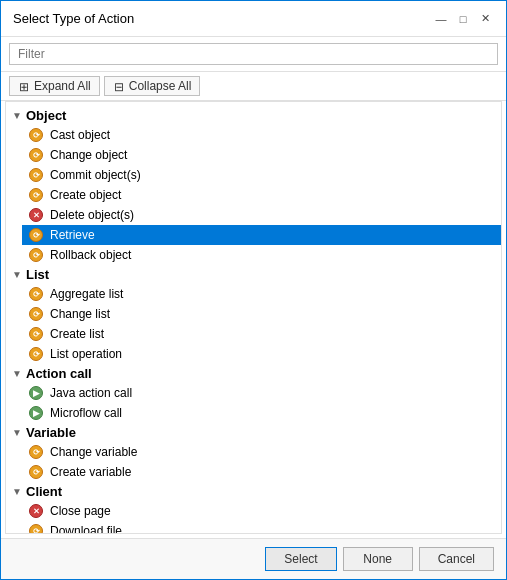  I want to click on group-variable-items: ⟳ Change variable ⟳ Create variable, so click(254, 462).